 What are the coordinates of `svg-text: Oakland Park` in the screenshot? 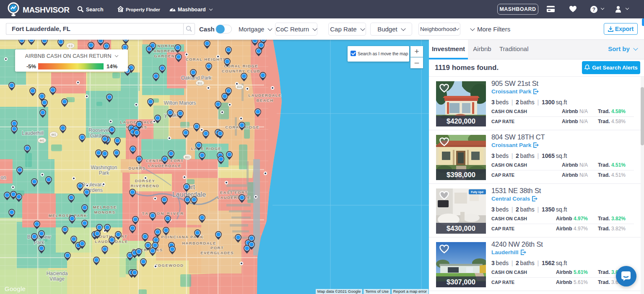 It's located at (197, 78).